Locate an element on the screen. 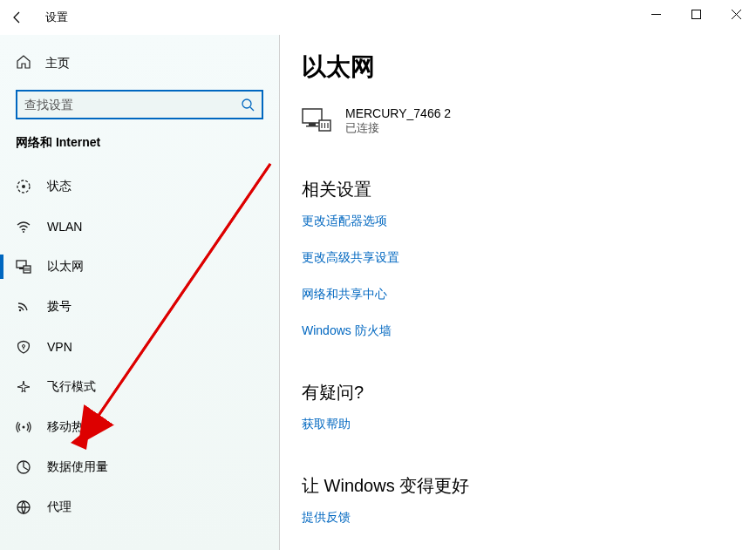 The width and height of the screenshot is (756, 550). close-button is located at coordinates (736, 14).